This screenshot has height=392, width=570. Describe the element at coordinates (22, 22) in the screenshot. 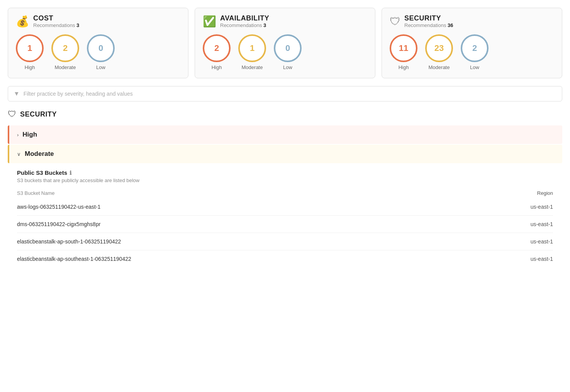

I see `cost-icon: 💰` at that location.